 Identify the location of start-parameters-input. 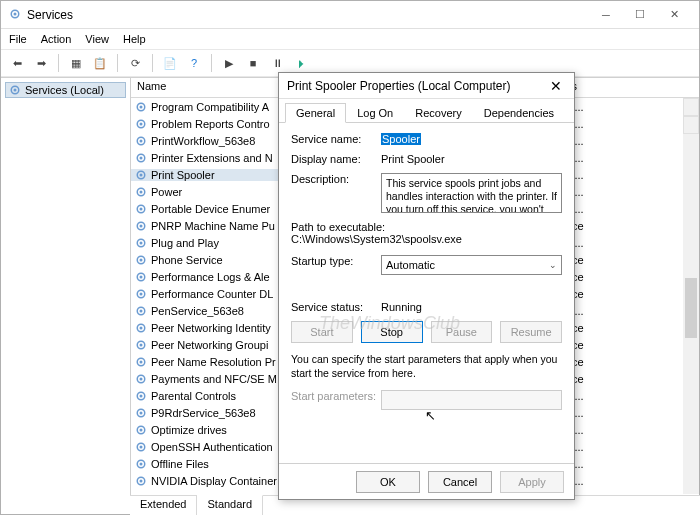
(472, 400).